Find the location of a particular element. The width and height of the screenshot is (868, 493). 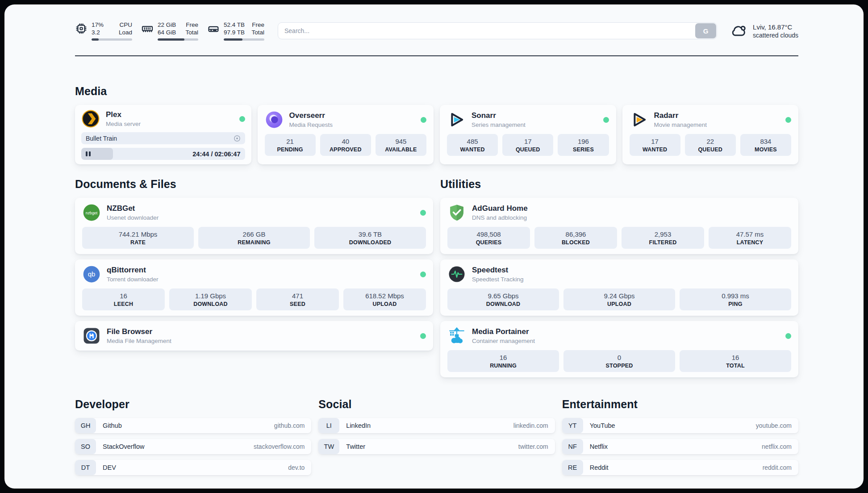

bookmark-list-entertainment: YTYouTubeyoutube.comNFNetflixnetflix.com… is located at coordinates (680, 447).